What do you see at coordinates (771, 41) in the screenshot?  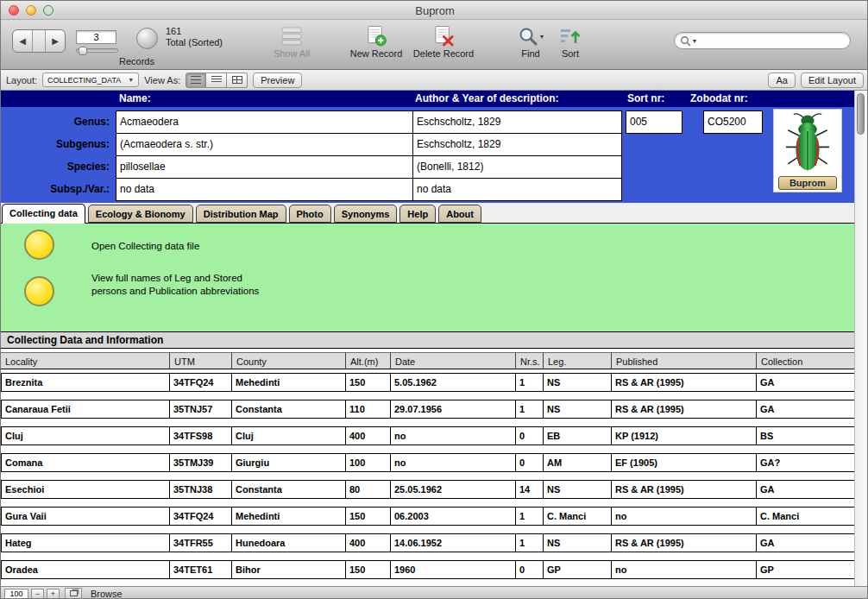 I see `search-input` at bounding box center [771, 41].